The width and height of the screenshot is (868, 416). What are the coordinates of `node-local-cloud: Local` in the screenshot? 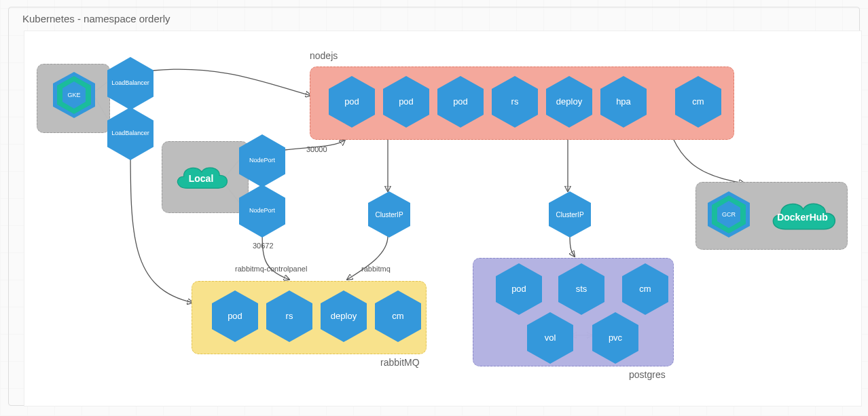 It's located at (201, 178).